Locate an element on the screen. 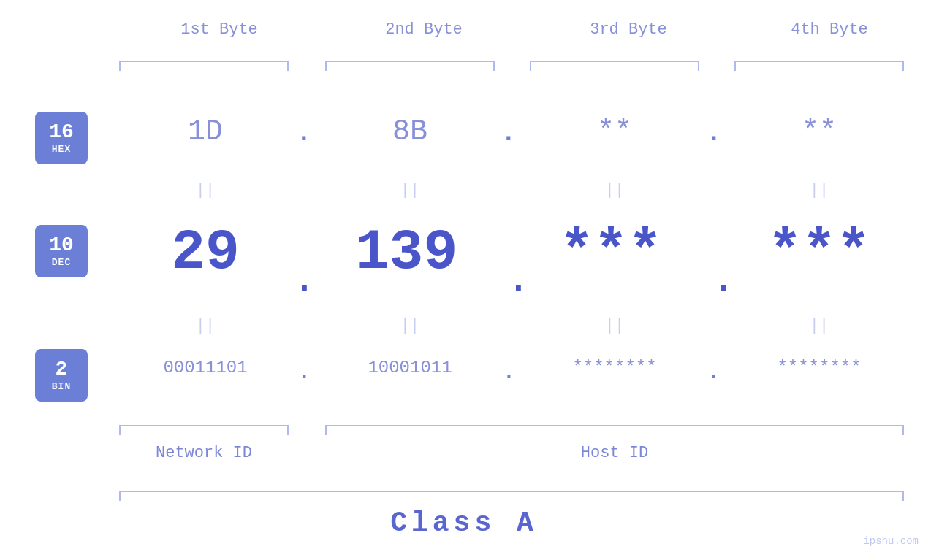 The height and width of the screenshot is (560, 939). hex-badge: 16 HEX is located at coordinates (61, 138).